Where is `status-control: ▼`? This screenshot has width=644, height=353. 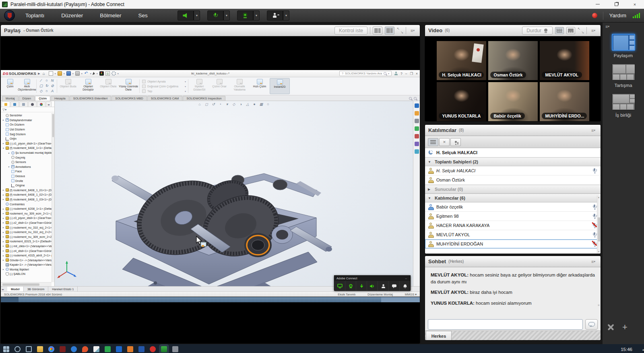 status-control: ▼ is located at coordinates (278, 15).